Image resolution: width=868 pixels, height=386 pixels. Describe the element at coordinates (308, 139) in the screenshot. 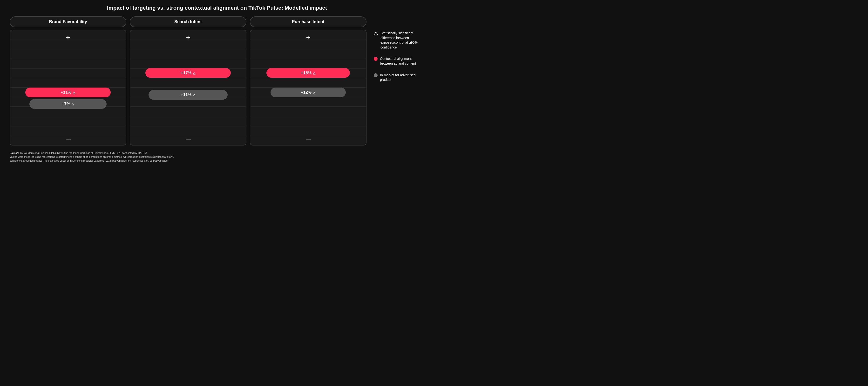

I see `minus-sign-pi: —` at that location.